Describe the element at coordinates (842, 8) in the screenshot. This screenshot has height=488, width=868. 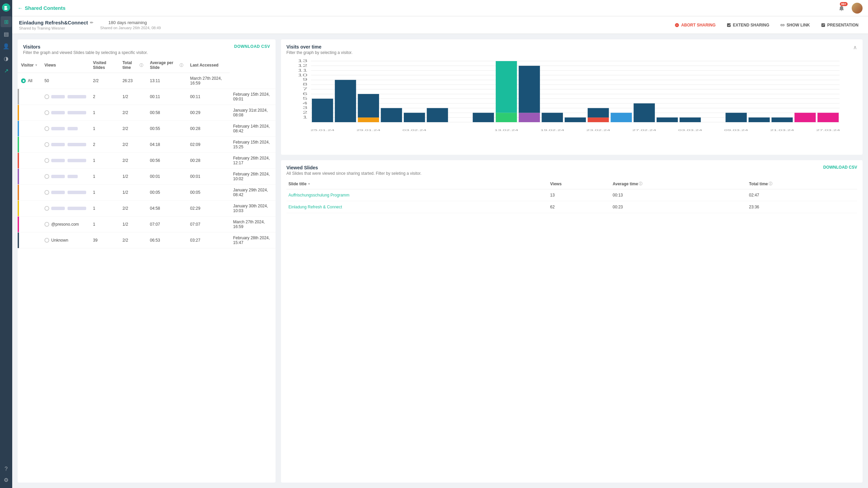
I see `notification-button: 99+` at that location.